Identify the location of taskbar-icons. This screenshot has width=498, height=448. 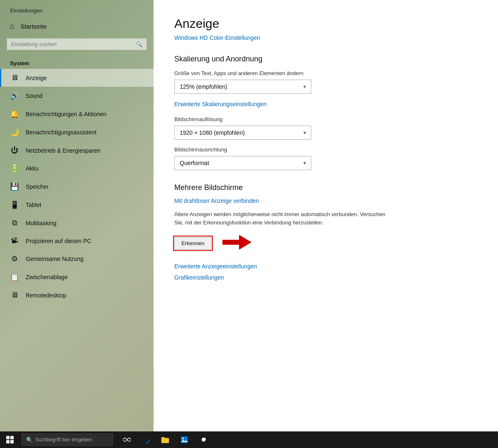
(165, 440).